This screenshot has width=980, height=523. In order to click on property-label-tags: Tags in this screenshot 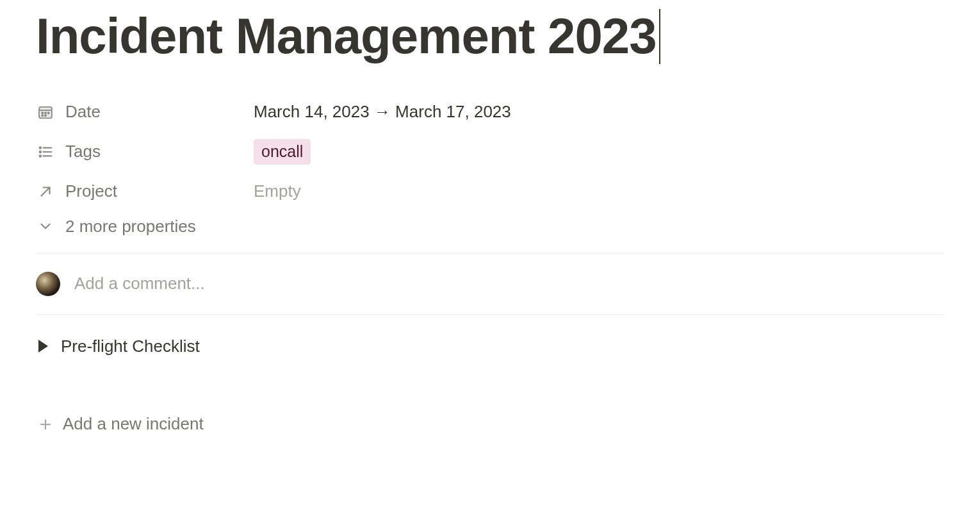, I will do `click(145, 151)`.